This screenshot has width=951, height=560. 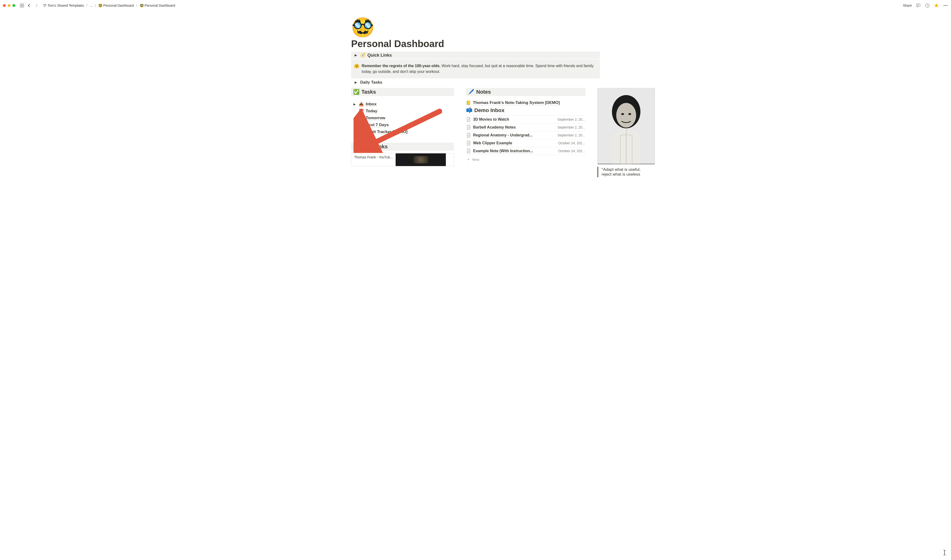 I want to click on notes-inbox-icon: 📫, so click(x=469, y=110).